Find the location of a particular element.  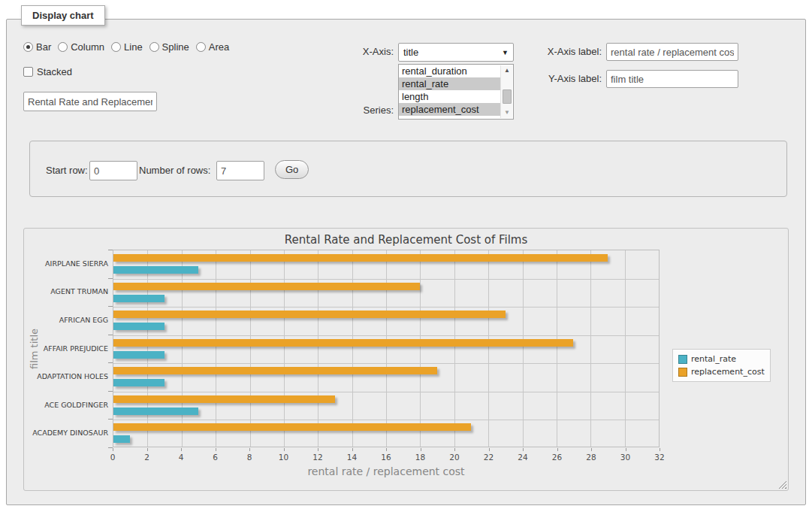

legend-entry-replacement_cost: replacement_cost is located at coordinates (721, 371).